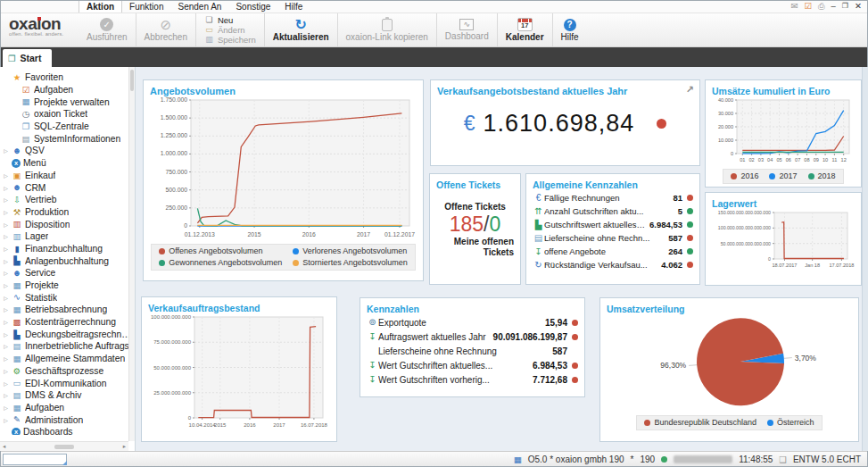 This screenshot has width=868, height=467. Describe the element at coordinates (69, 334) in the screenshot. I see `sidebar-item-deckungsbeitragsrechnung: ▷▙Deckungsbeitragsrechnung` at that location.